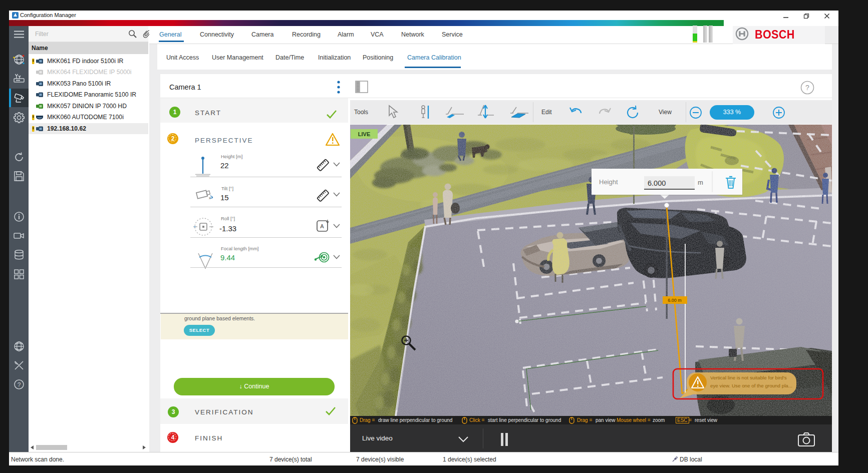 The height and width of the screenshot is (473, 868). Describe the element at coordinates (609, 182) in the screenshot. I see `svg-text: Height` at that location.